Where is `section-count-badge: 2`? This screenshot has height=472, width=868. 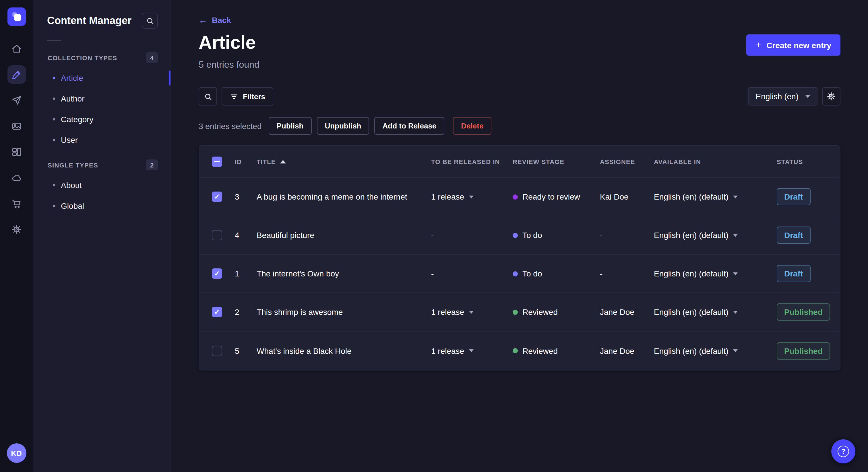 section-count-badge: 2 is located at coordinates (152, 165).